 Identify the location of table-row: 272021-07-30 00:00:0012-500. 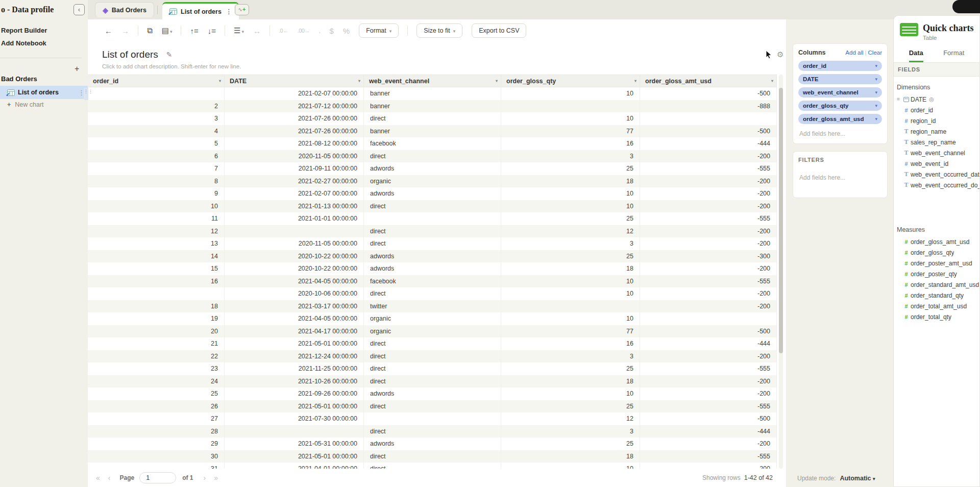
(432, 419).